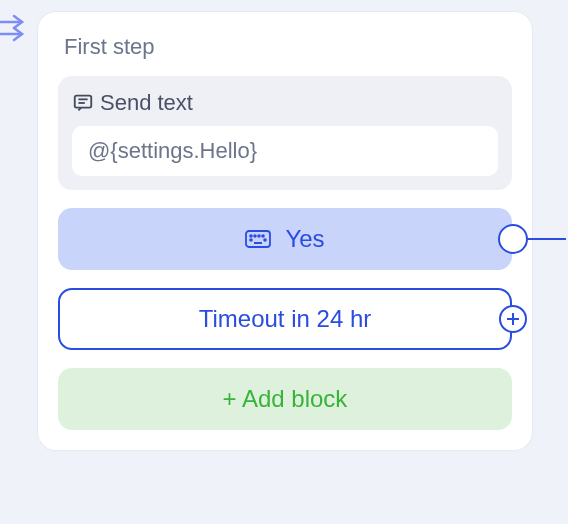 The width and height of the screenshot is (568, 524). I want to click on option-yes-row: Yes, so click(285, 239).